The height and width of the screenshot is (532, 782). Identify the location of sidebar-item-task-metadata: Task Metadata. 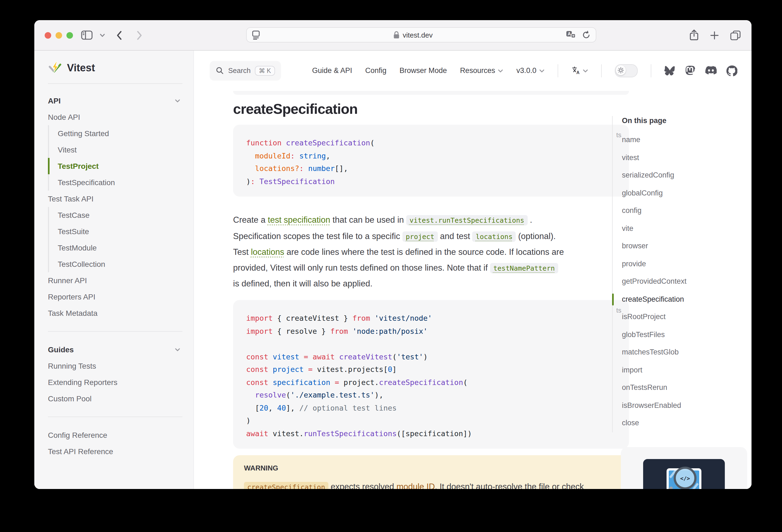
(115, 313).